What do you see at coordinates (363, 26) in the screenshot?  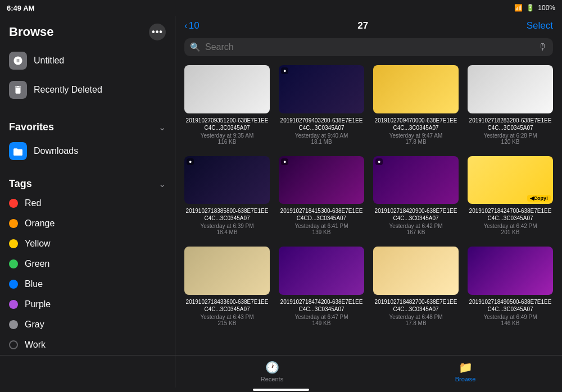 I see `content-title: 27` at bounding box center [363, 26].